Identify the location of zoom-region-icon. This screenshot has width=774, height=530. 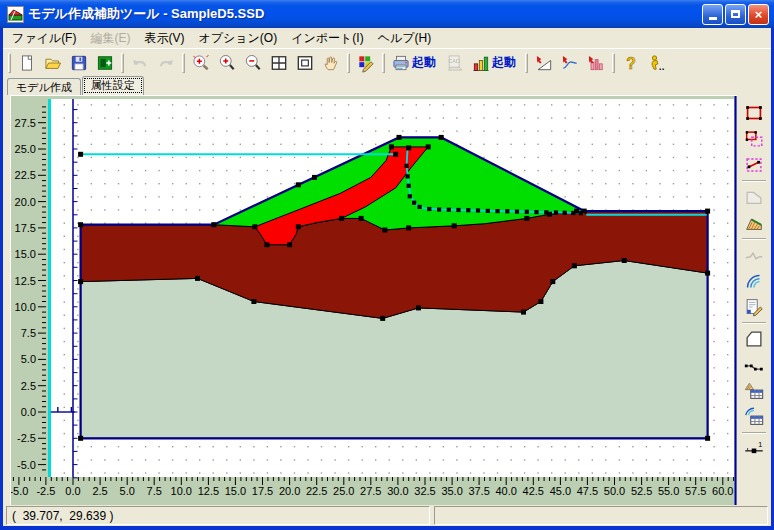
(201, 63).